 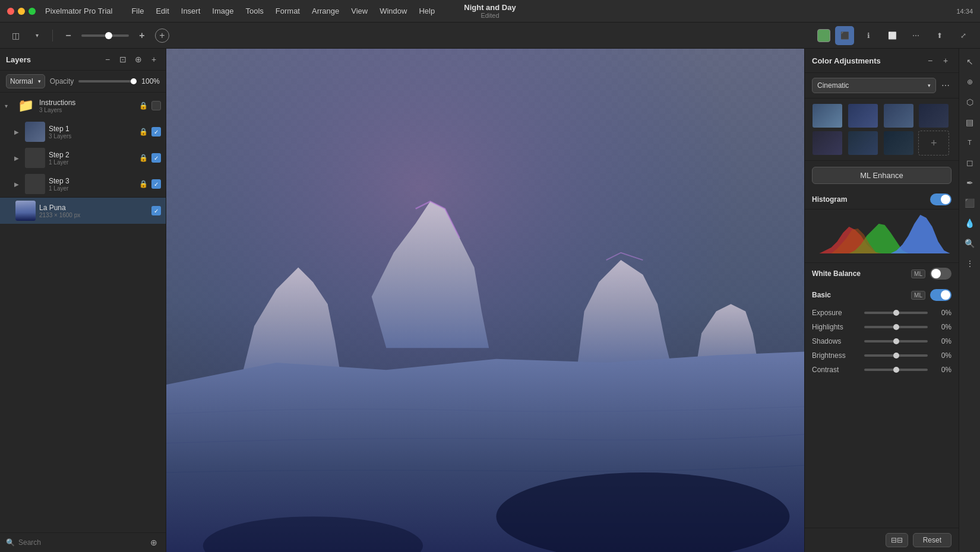 I want to click on visibility-check-step1: ✓, so click(x=156, y=132).